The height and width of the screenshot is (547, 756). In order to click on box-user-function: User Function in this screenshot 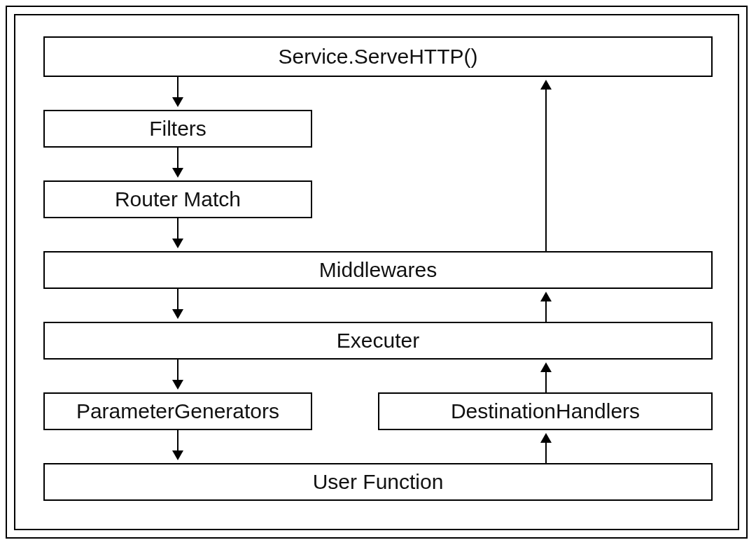, I will do `click(378, 482)`.